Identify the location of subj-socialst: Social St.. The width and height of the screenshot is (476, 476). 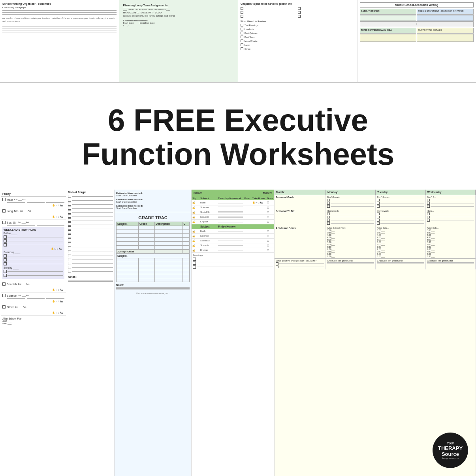
(209, 212).